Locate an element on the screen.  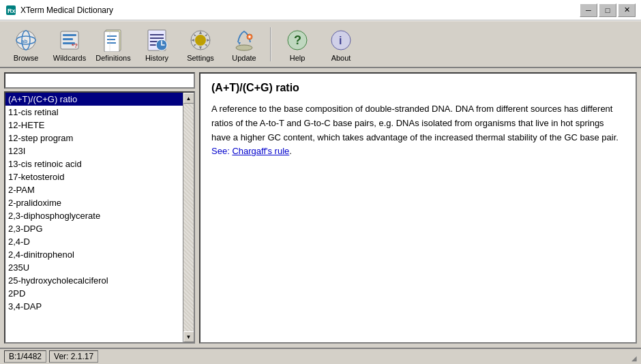
update-label: Update is located at coordinates (244, 58).